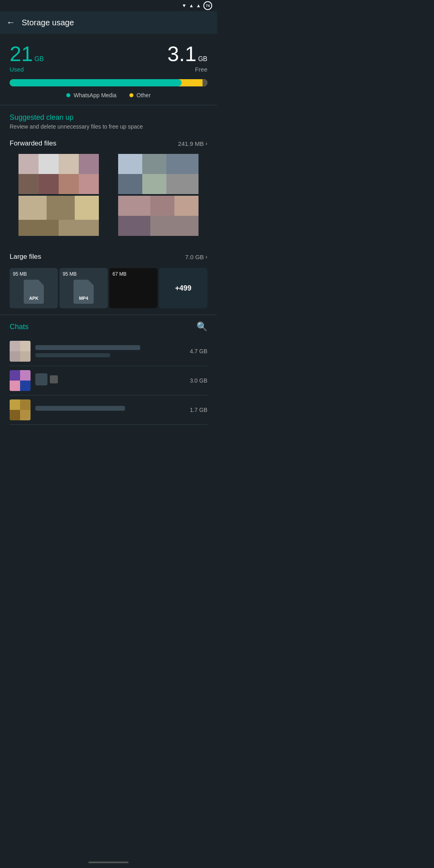 This screenshot has width=434, height=868. What do you see at coordinates (96, 83) in the screenshot?
I see `storage-bar-used` at bounding box center [96, 83].